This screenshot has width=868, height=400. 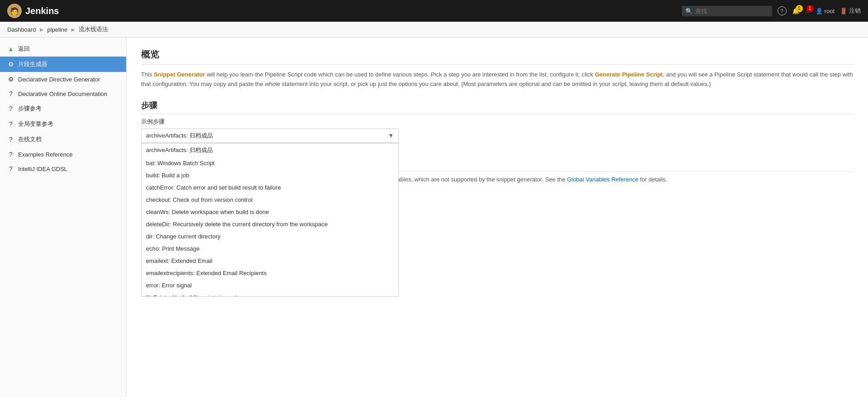 I want to click on logout-label: 注销, so click(x=855, y=11).